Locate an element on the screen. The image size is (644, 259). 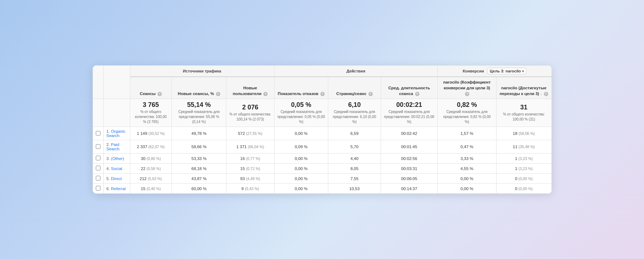
new-users-value: 16 is located at coordinates (243, 159).